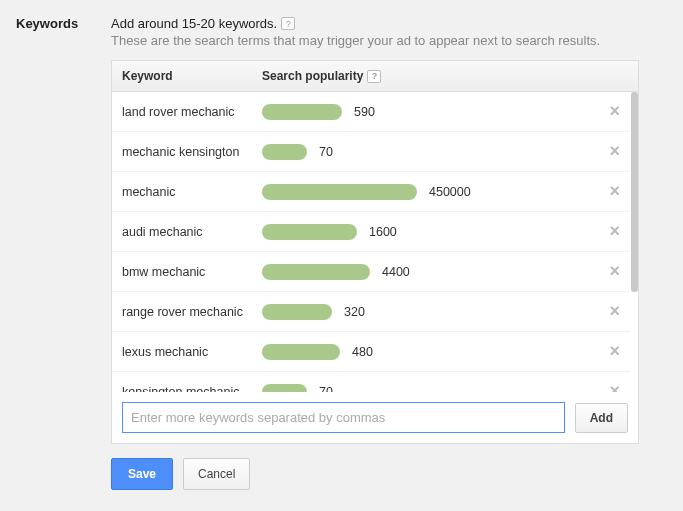  I want to click on popularity-cell: 4400, so click(432, 272).